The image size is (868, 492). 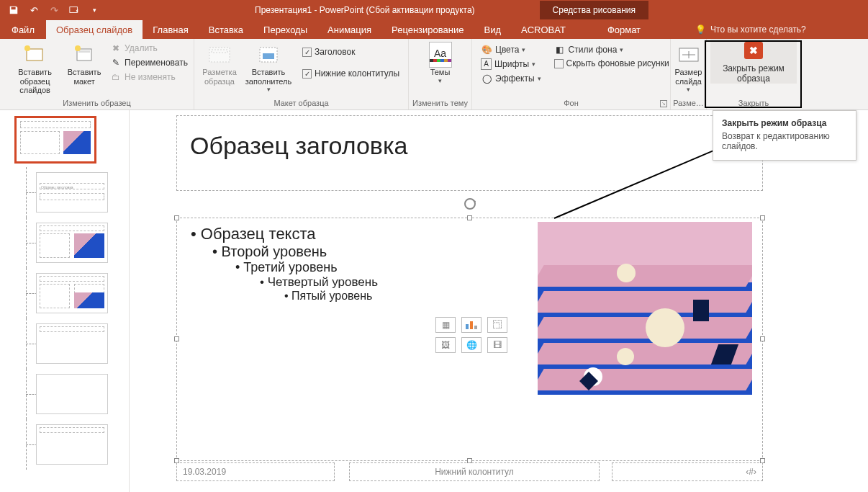 I want to click on layout-thumbnail: Образец заголовка, so click(x=65, y=192).